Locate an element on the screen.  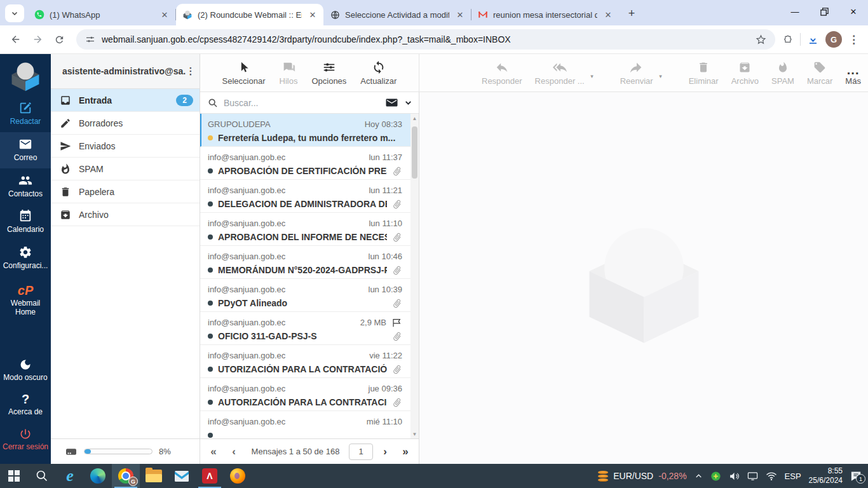
taskbar-edge-button is located at coordinates (98, 476).